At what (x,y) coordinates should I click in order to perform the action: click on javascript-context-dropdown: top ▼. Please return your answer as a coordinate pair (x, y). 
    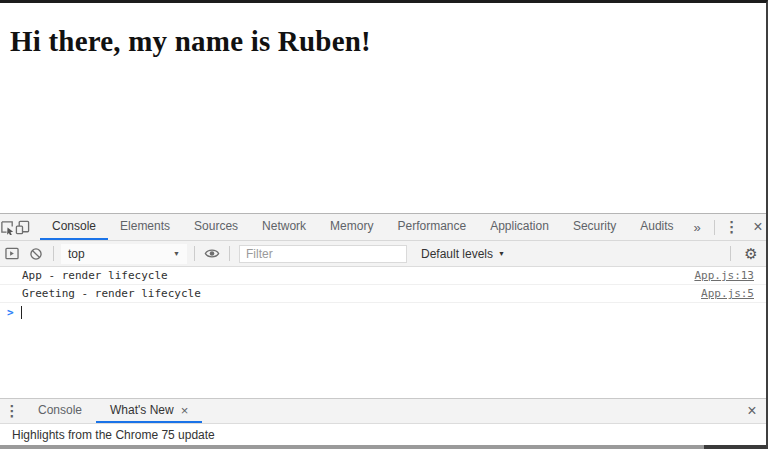
    Looking at the image, I should click on (124, 254).